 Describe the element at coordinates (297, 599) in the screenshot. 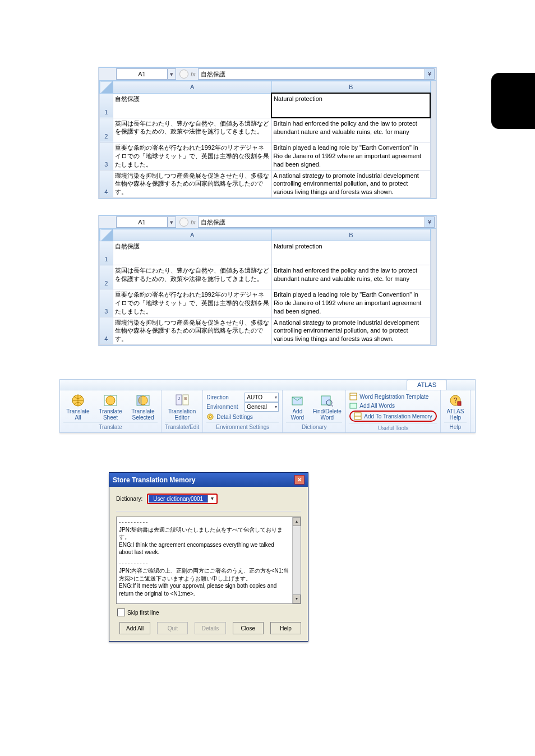

I see `scroll-down-icon: ▾` at that location.